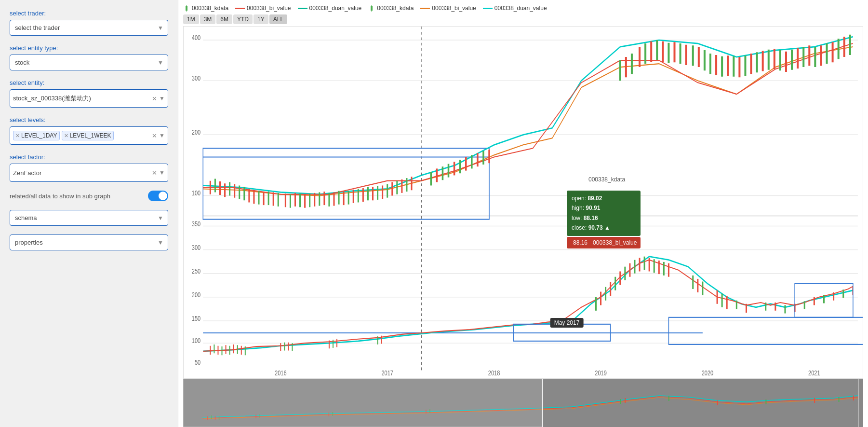 The width and height of the screenshot is (868, 427). What do you see at coordinates (607, 179) in the screenshot?
I see `kdata-label: 000338_kdata` at bounding box center [607, 179].